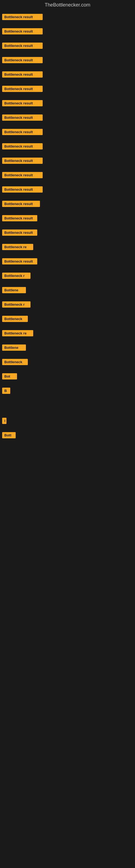 This screenshot has width=135, height=868. Describe the element at coordinates (4, 421) in the screenshot. I see `bottleneck-badge: l` at that location.